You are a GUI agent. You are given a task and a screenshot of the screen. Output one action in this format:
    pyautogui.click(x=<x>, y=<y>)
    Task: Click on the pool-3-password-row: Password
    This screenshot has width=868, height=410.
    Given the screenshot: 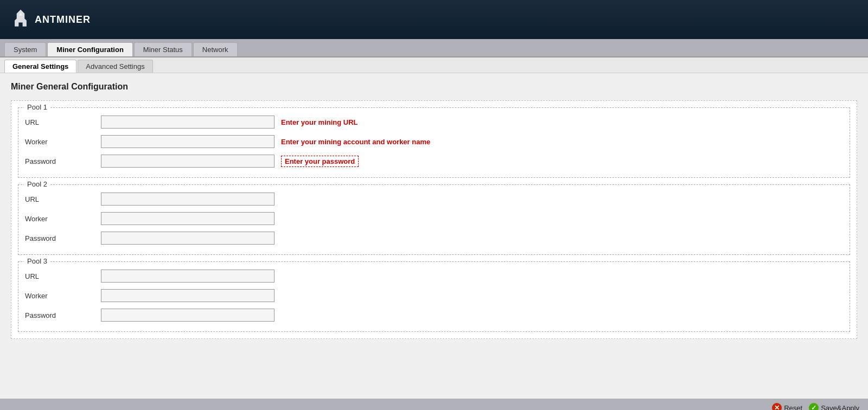 What is the action you would take?
    pyautogui.click(x=434, y=315)
    